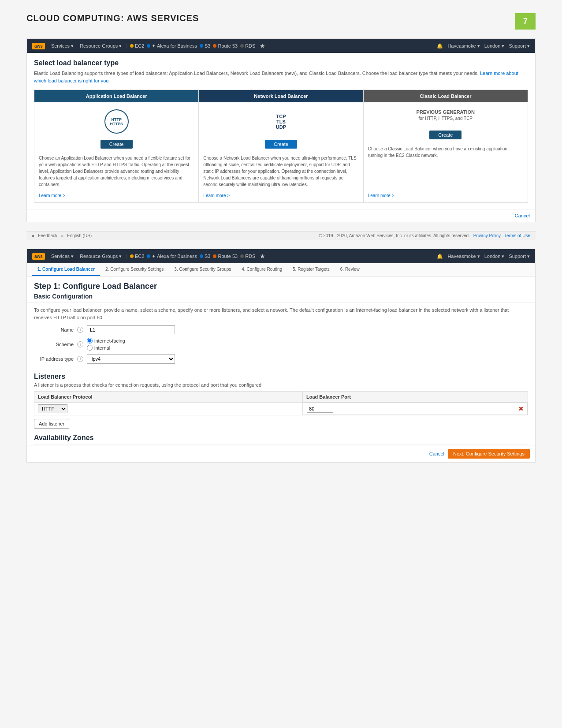 This screenshot has height=728, width=562. What do you see at coordinates (52, 424) in the screenshot?
I see `add-listener-button: Add listener` at bounding box center [52, 424].